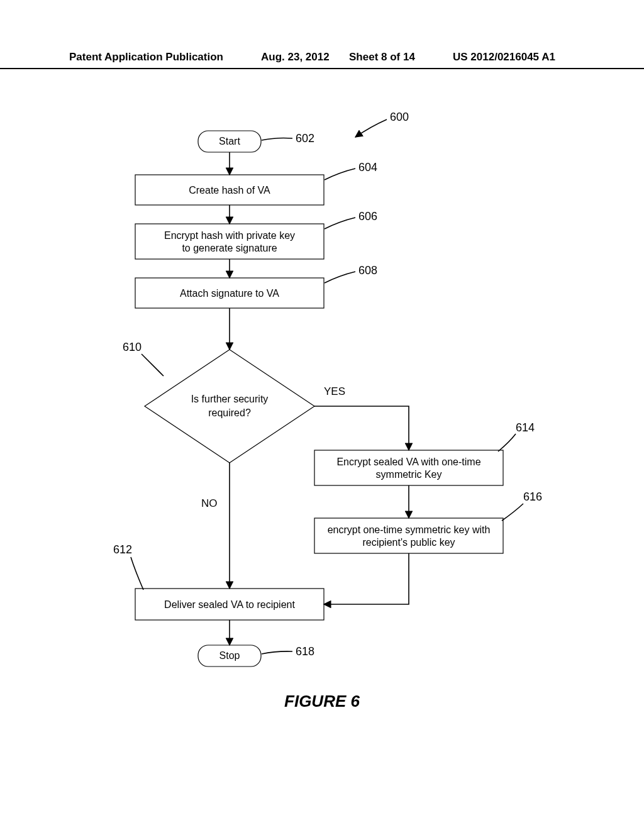 The height and width of the screenshot is (830, 644). What do you see at coordinates (257, 141) in the screenshot?
I see `node-start: Start 602` at bounding box center [257, 141].